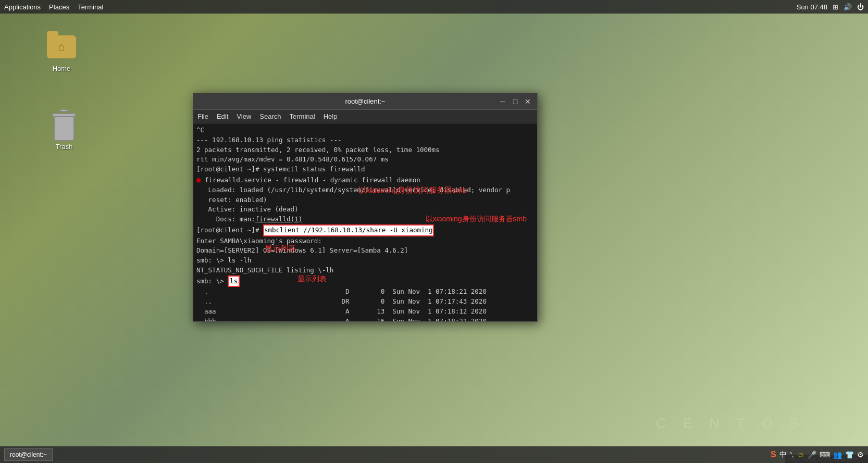 This screenshot has width=868, height=463. Describe the element at coordinates (476, 219) in the screenshot. I see `annotation-smb: 以xiaoming身份访问服务器smb` at that location.